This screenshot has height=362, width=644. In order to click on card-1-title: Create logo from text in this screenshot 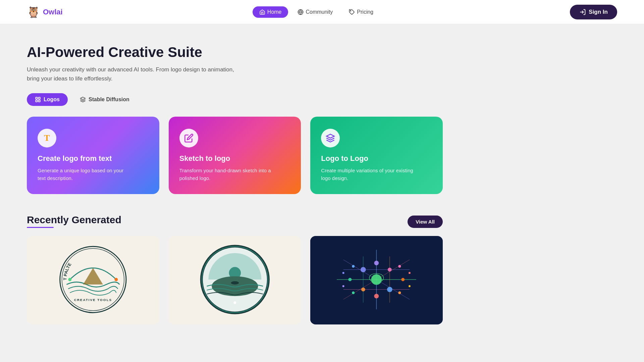, I will do `click(93, 159)`.